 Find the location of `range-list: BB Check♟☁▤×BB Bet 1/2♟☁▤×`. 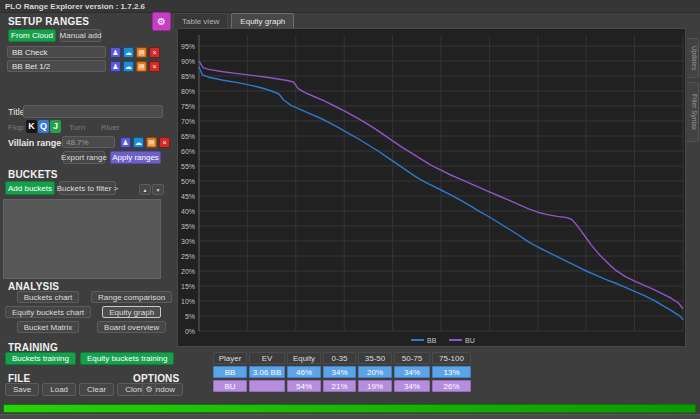

range-list: BB Check♟☁▤×BB Bet 1/2♟☁▤× is located at coordinates (84, 60).